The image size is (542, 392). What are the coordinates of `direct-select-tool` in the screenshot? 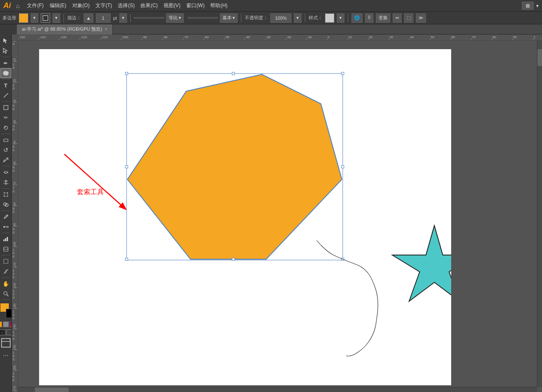 It's located at (6, 51).